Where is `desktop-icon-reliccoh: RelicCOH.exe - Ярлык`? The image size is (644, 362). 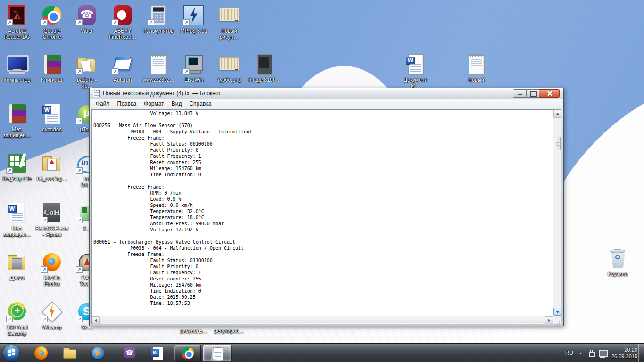
desktop-icon-reliccoh: RelicCOH.exe - Ярлык is located at coordinates (52, 220).